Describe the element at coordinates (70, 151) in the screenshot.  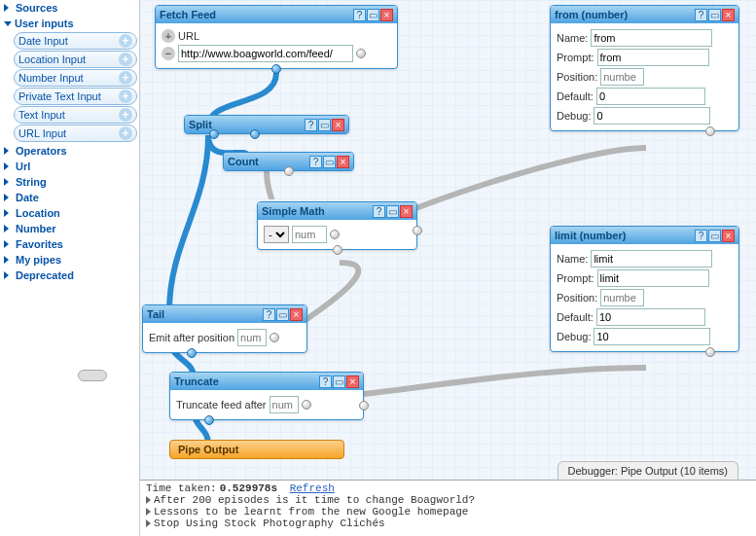
I see `sidebar-section-operators: Operators` at that location.